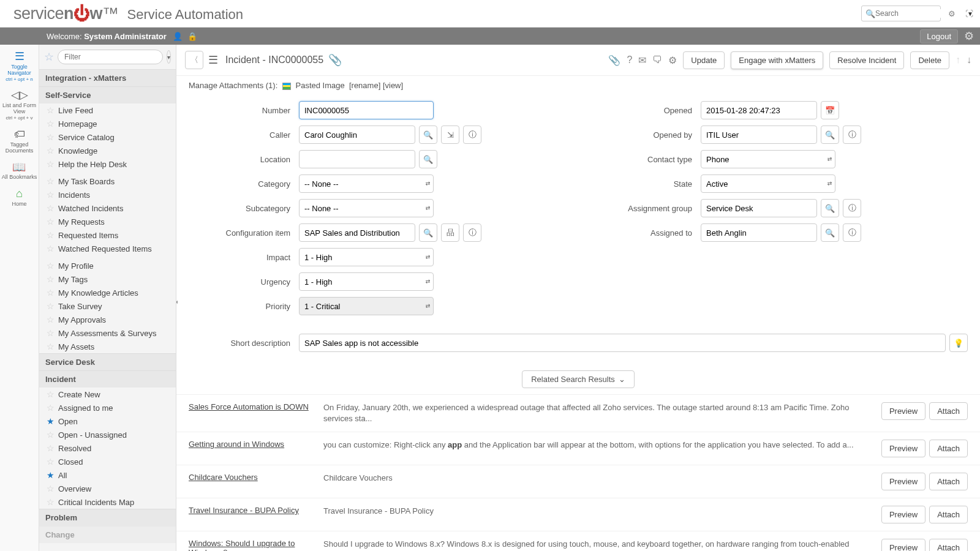  I want to click on attachment-header-icon: 📎, so click(335, 60).